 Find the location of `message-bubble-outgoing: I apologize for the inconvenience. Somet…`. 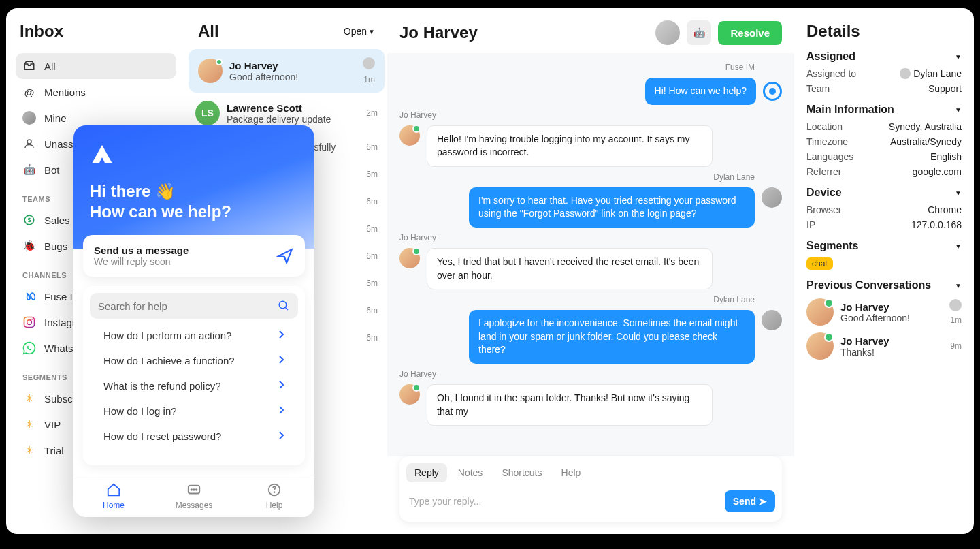

message-bubble-outgoing: I apologize for the inconvenience. Somet… is located at coordinates (612, 336).